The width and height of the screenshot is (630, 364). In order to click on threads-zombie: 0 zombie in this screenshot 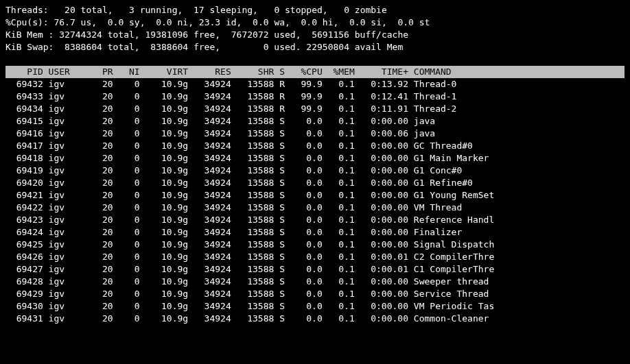, I will do `click(365, 10)`.